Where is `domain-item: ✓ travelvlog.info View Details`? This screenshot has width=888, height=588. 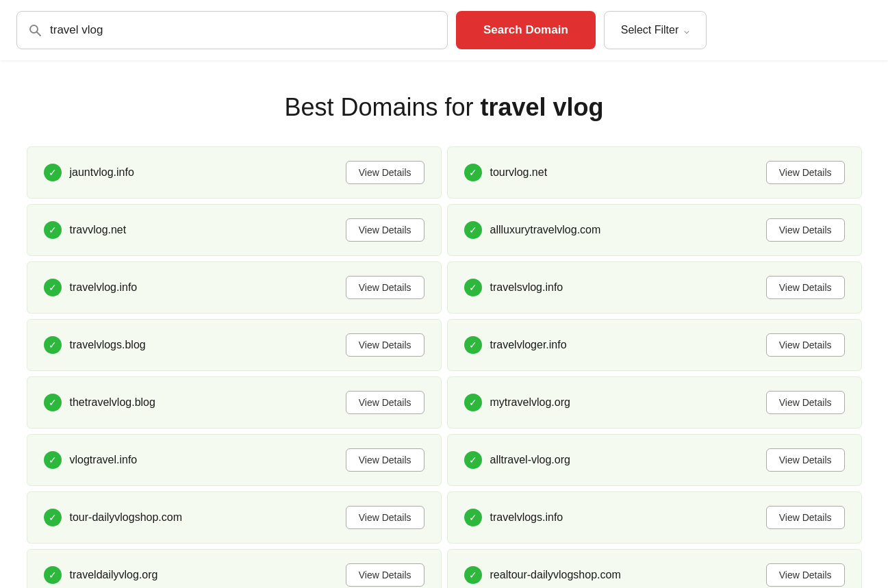 domain-item: ✓ travelvlog.info View Details is located at coordinates (234, 287).